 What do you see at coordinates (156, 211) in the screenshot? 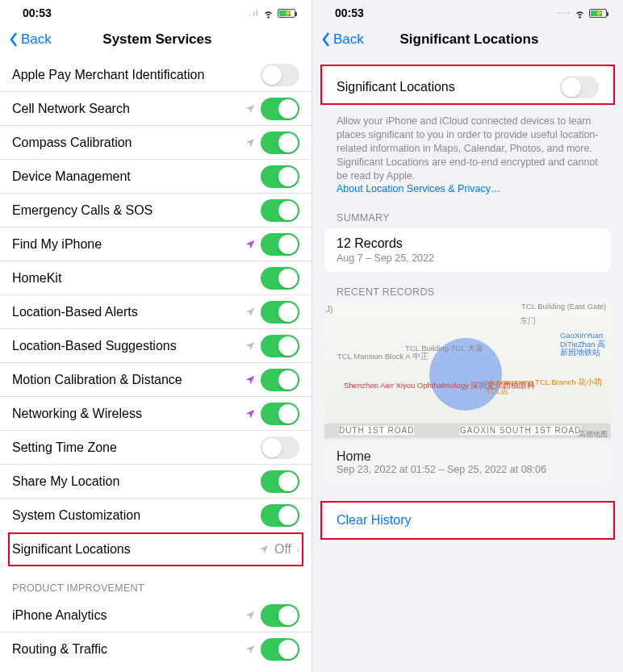
I see `list-item: Emergency Calls & SOS` at bounding box center [156, 211].